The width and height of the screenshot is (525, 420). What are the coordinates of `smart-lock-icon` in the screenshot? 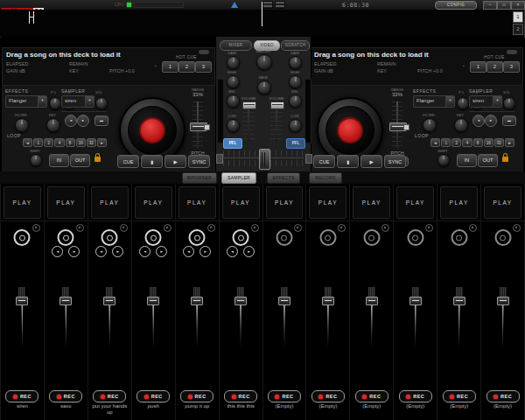 It's located at (506, 159).